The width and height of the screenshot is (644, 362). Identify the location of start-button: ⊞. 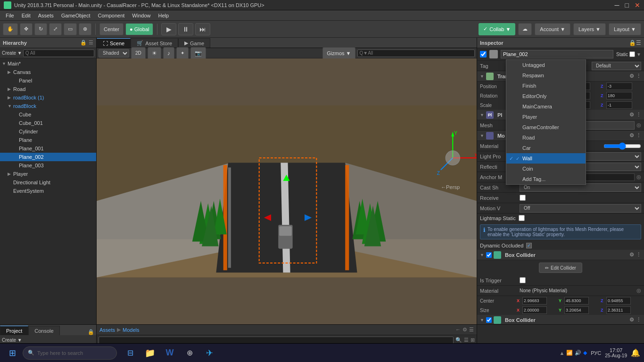
(12, 353).